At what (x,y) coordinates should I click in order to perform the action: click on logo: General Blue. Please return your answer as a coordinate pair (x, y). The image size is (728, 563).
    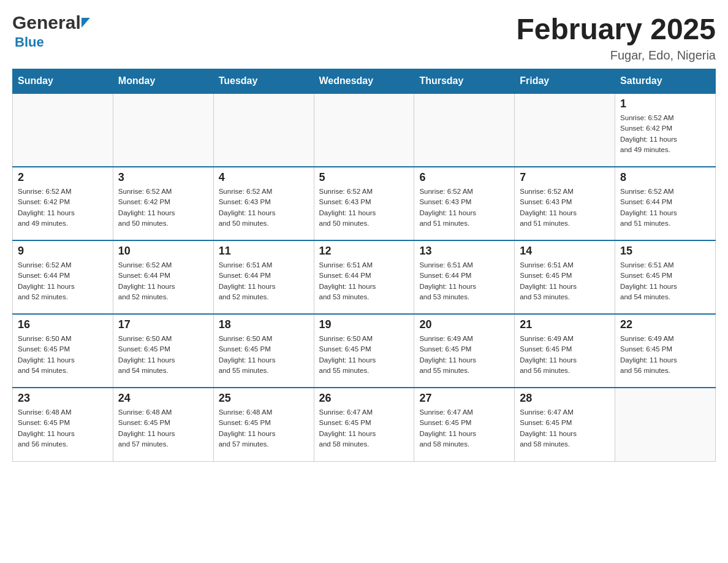
    Looking at the image, I should click on (51, 31).